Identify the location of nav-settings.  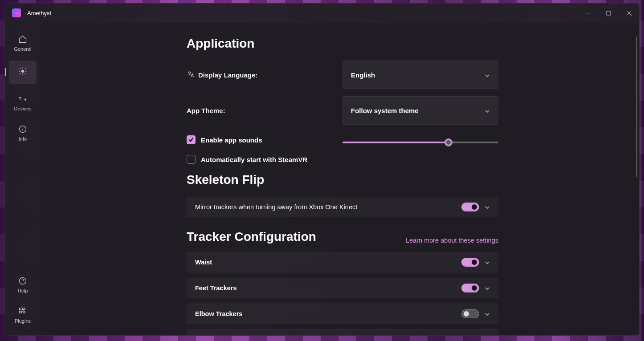
(23, 72).